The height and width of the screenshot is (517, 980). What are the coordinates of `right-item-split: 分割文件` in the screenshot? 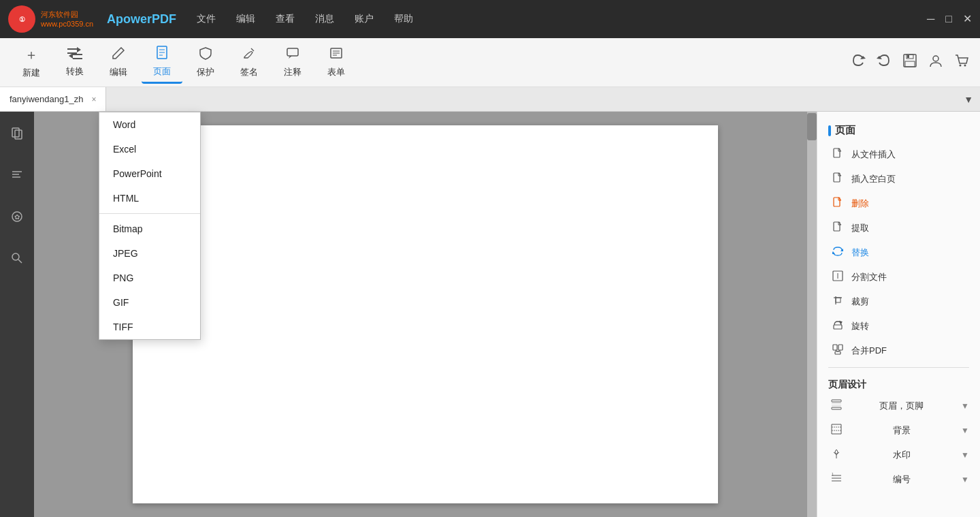 It's located at (898, 277).